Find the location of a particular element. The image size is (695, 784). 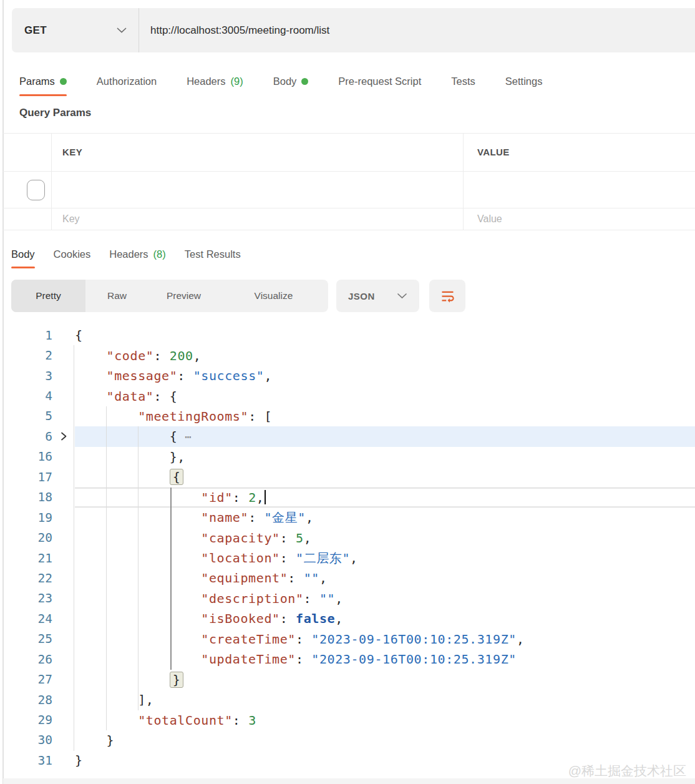

view-mode-pretty: Pretty is located at coordinates (49, 296).